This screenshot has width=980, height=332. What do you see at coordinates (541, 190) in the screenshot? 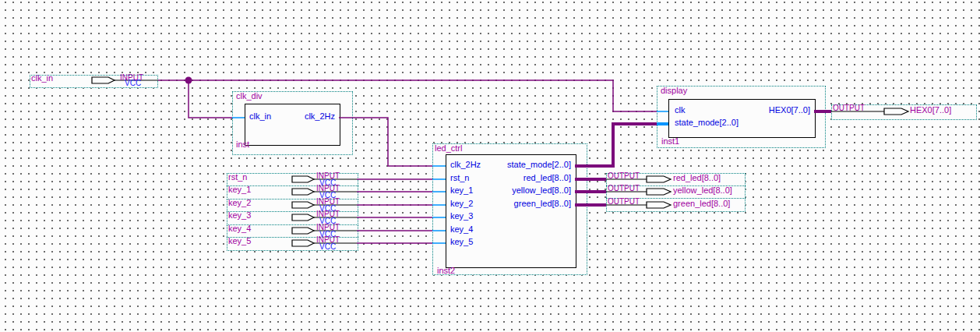
I see `port-ledctrl-yellow-led: yellow_led[8..0]` at bounding box center [541, 190].